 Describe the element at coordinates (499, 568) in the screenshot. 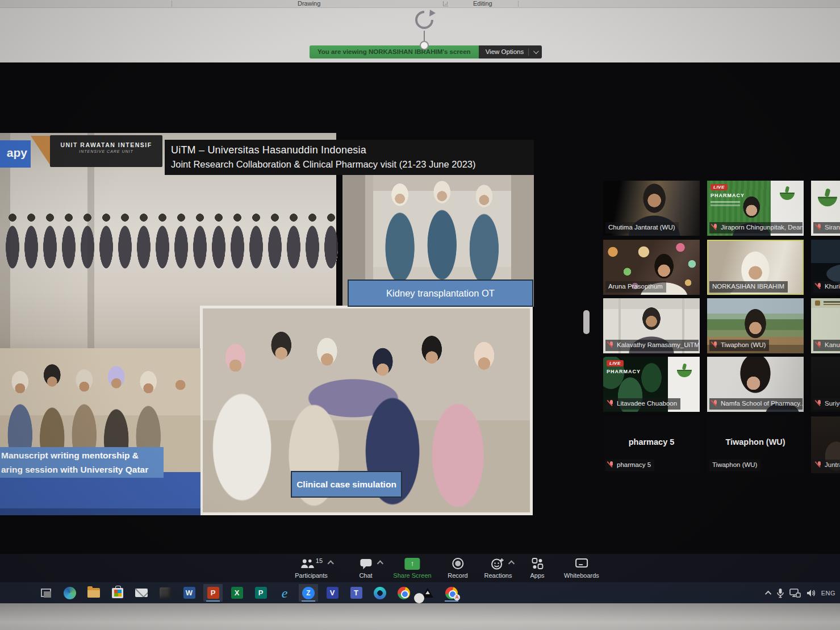

I see `reactions-button: Reactions` at that location.